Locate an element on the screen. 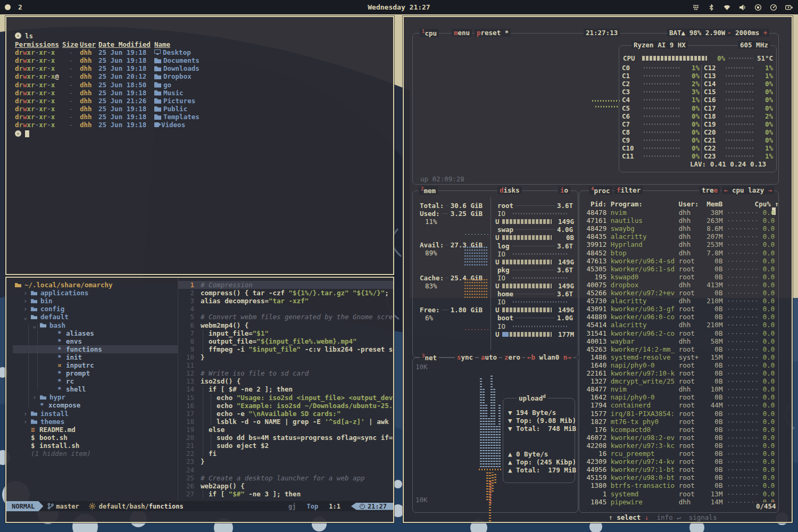 This screenshot has height=532, width=798. process-row: 44956 kworker/u97:1-bt root 0B ········ … is located at coordinates (679, 469).